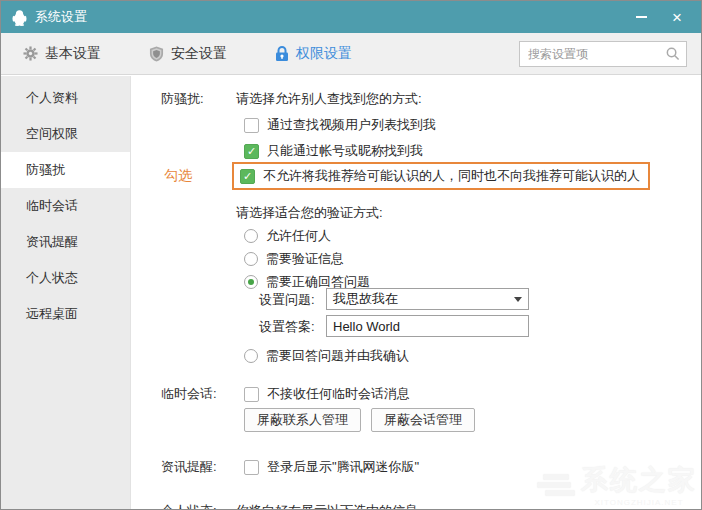 The width and height of the screenshot is (702, 510). Describe the element at coordinates (66, 134) in the screenshot. I see `sidebar-item-space-permission: 空间权限` at that location.